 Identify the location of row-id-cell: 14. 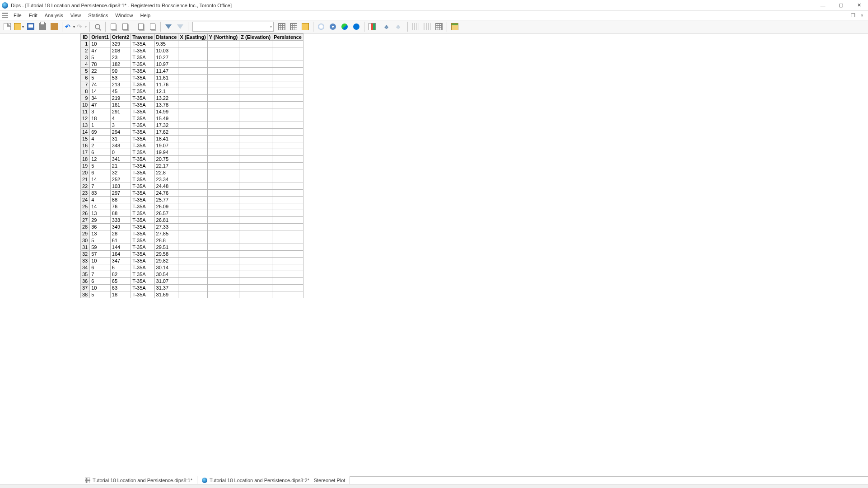
(85, 132).